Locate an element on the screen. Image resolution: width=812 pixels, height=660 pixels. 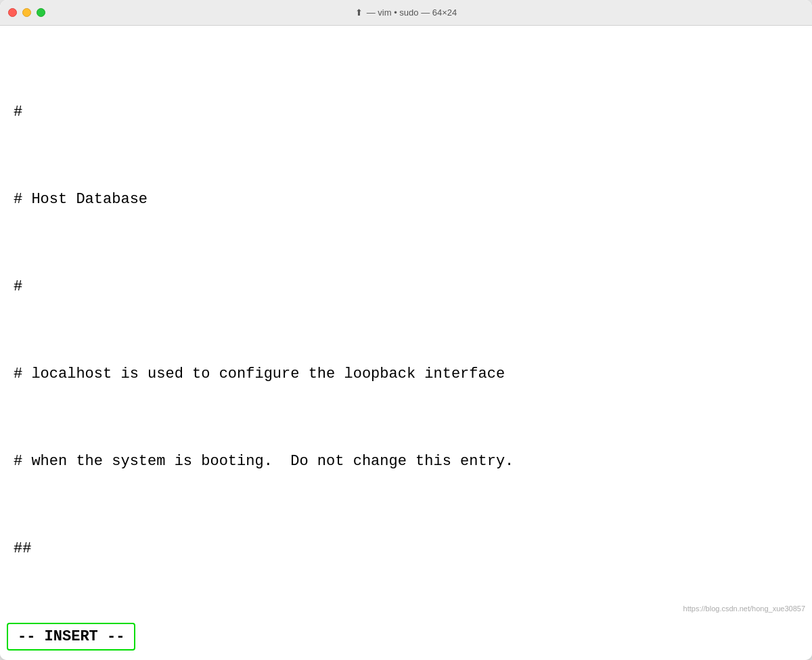
close-button is located at coordinates (12, 12).